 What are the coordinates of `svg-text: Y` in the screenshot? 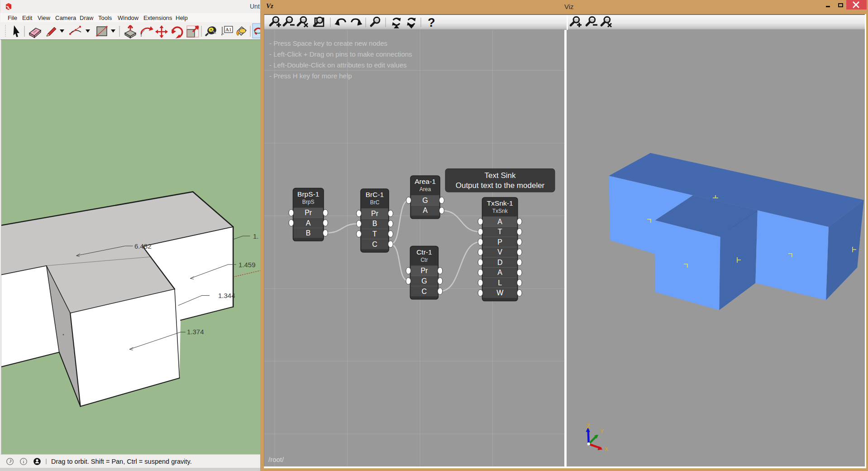 It's located at (602, 432).